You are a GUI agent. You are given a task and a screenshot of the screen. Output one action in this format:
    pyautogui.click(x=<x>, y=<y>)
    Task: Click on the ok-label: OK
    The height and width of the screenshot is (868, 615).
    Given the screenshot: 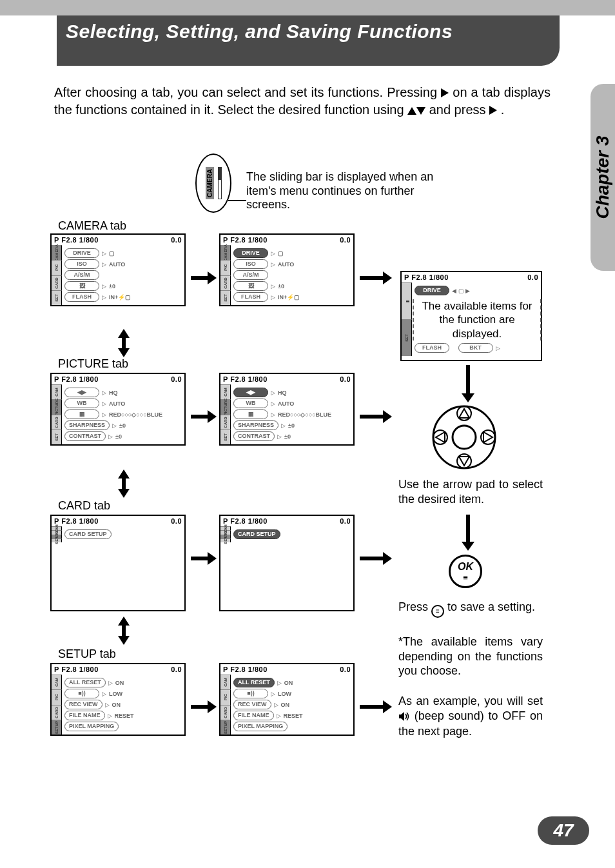 What is the action you would take?
    pyautogui.click(x=465, y=567)
    